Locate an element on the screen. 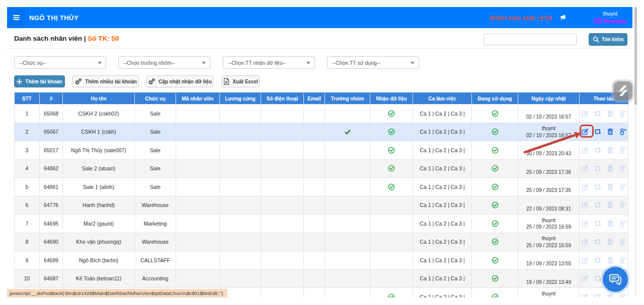  update-data-receive-button: Cập nhật nhận dữ liệu is located at coordinates (180, 81).